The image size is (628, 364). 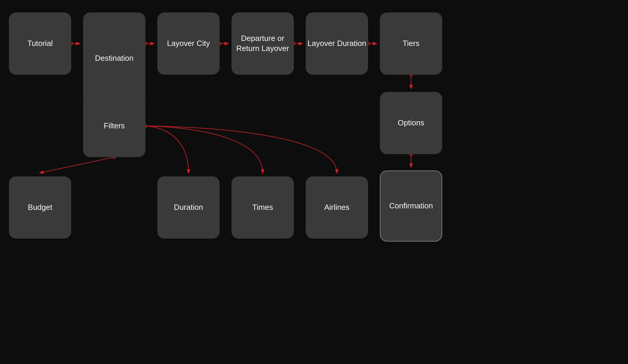 What do you see at coordinates (40, 44) in the screenshot?
I see `node-tutorial: Tutorial` at bounding box center [40, 44].